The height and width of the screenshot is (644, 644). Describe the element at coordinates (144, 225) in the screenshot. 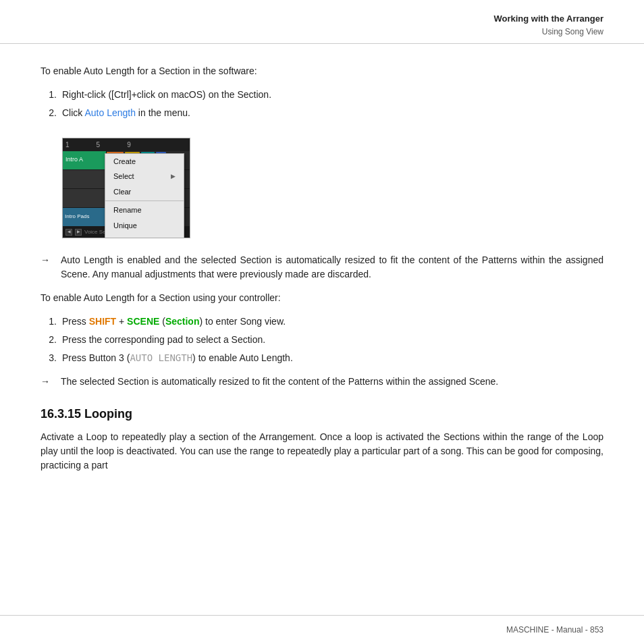

I see `cm-unique: Unique` at that location.